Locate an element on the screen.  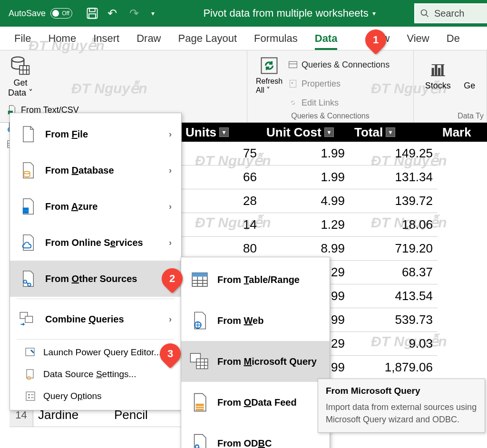
tab-data: Data is located at coordinates (326, 39).